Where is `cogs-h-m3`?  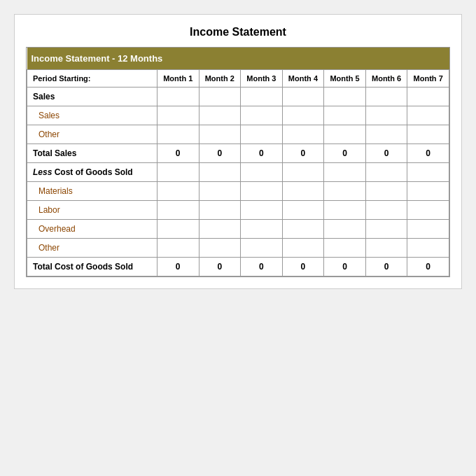
cogs-h-m3 is located at coordinates (262, 172).